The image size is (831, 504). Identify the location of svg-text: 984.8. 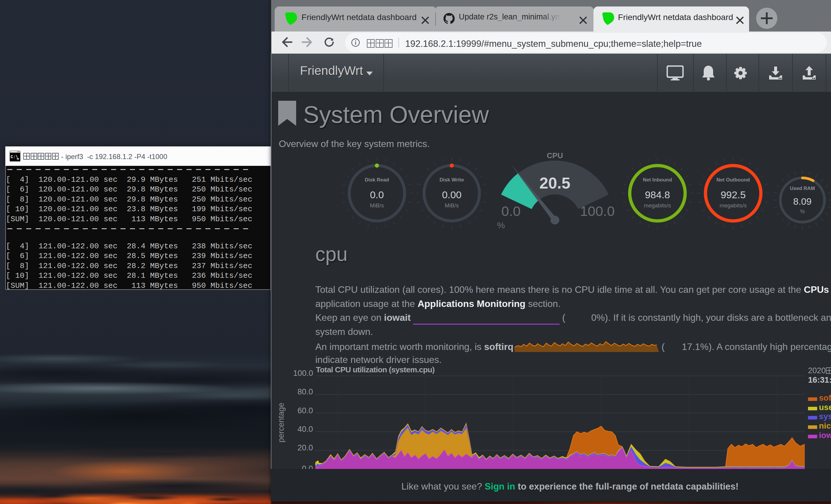
(657, 195).